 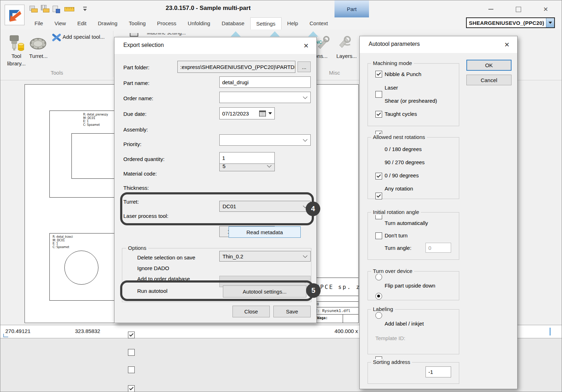 I want to click on menu-item-file: File, so click(x=39, y=23).